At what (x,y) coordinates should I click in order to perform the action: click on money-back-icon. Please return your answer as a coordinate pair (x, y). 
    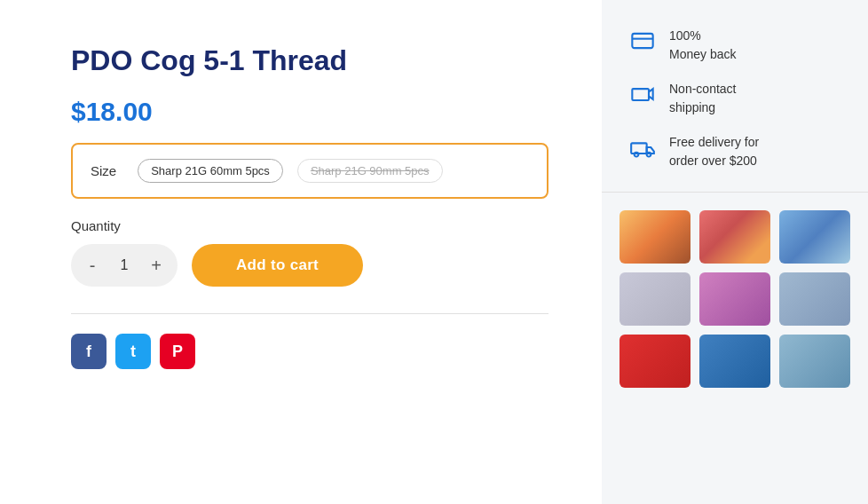
    Looking at the image, I should click on (643, 41).